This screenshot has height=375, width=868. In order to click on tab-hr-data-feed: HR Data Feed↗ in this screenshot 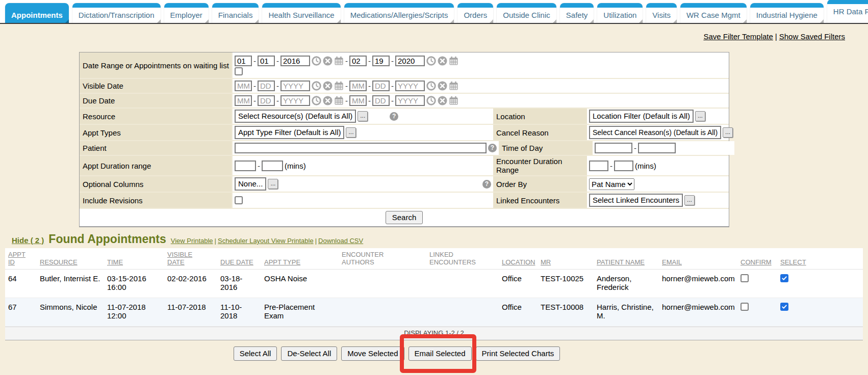, I will do `click(848, 11)`.